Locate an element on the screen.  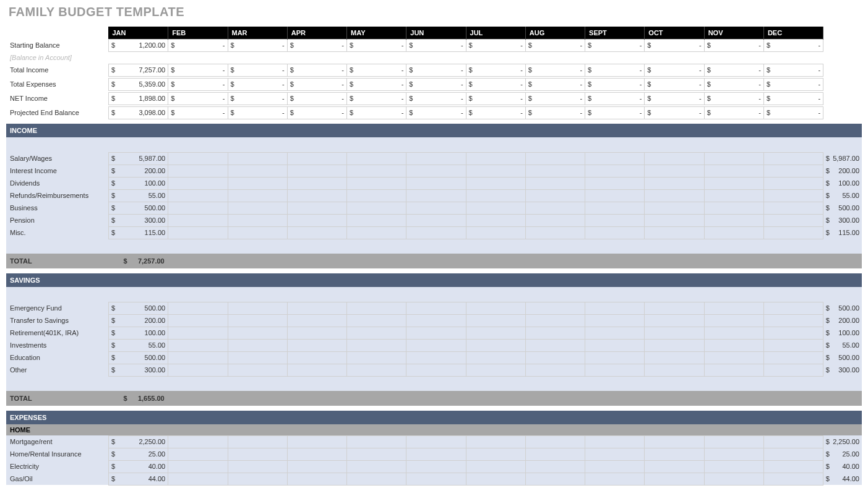
cell: $115.00 is located at coordinates (138, 233).